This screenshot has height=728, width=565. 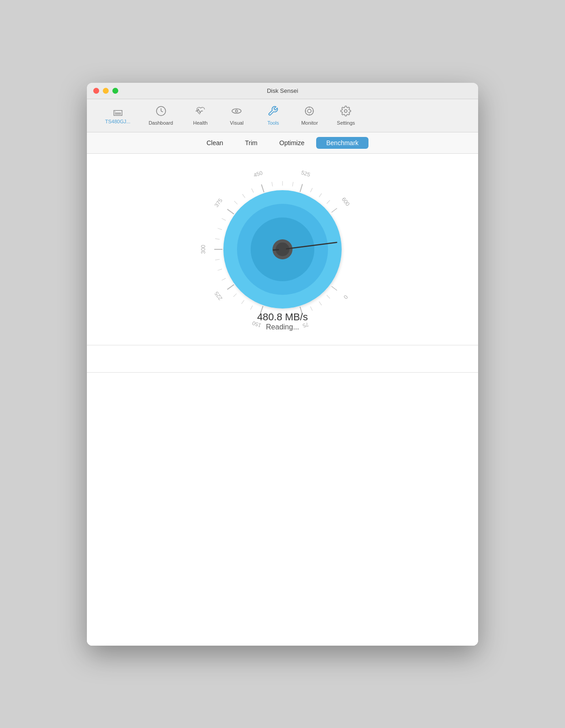 I want to click on gauge-speed-value: 480.8 MB/s, so click(x=282, y=317).